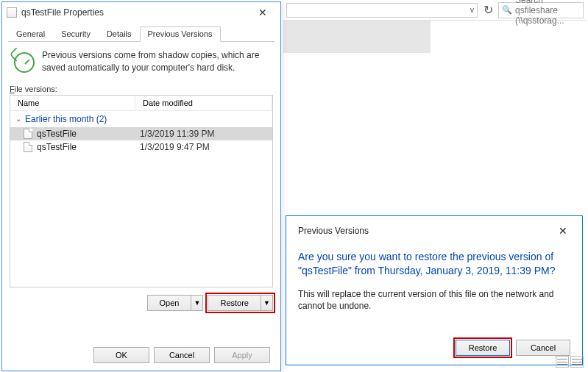  Describe the element at coordinates (141, 119) in the screenshot. I see `group-earlier-this-month: ⌄ Earlier this month (2)` at that location.